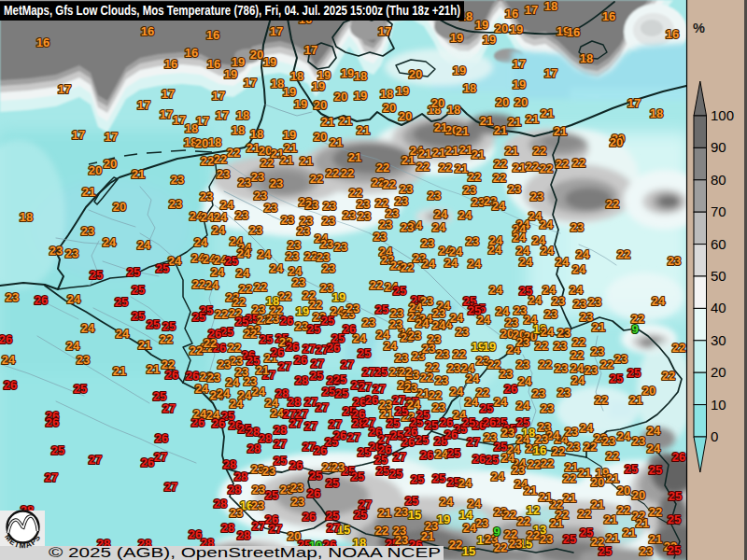  Describe the element at coordinates (719, 179) in the screenshot. I see `svg-text: 80` at that location.